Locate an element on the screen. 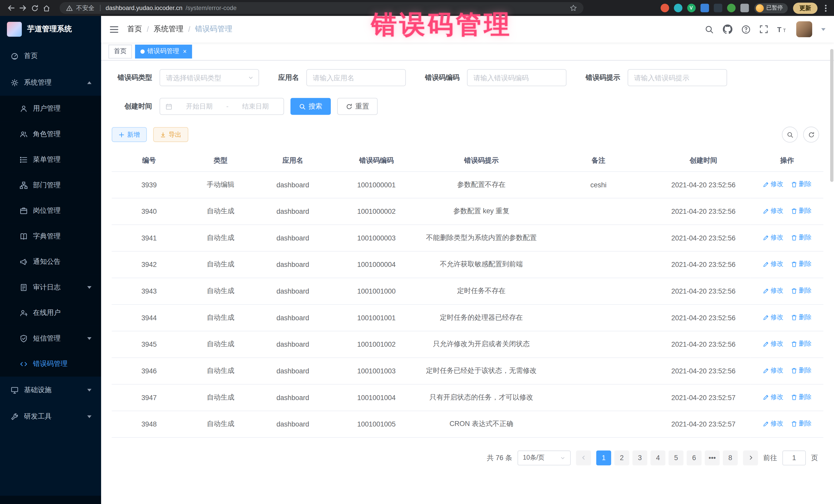  sidebar-item-user: 用户管理 is located at coordinates (51, 108).